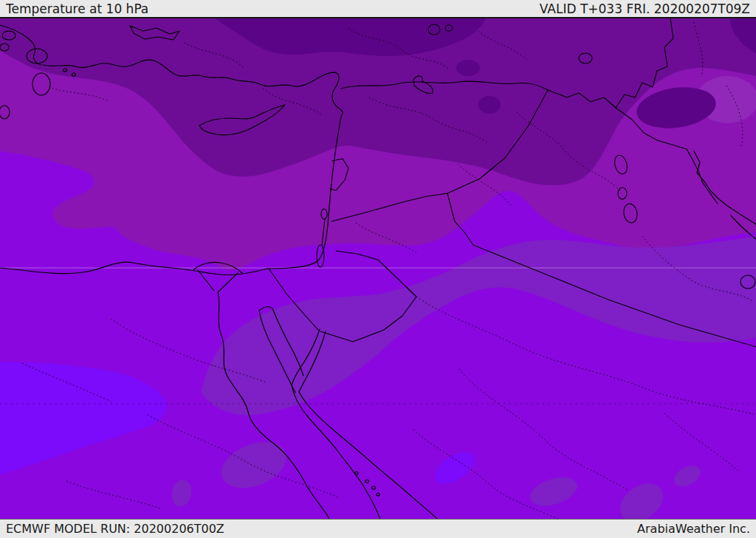 This screenshot has height=538, width=756. Describe the element at coordinates (77, 9) in the screenshot. I see `map-title: Temperature at 10 hPa` at that location.